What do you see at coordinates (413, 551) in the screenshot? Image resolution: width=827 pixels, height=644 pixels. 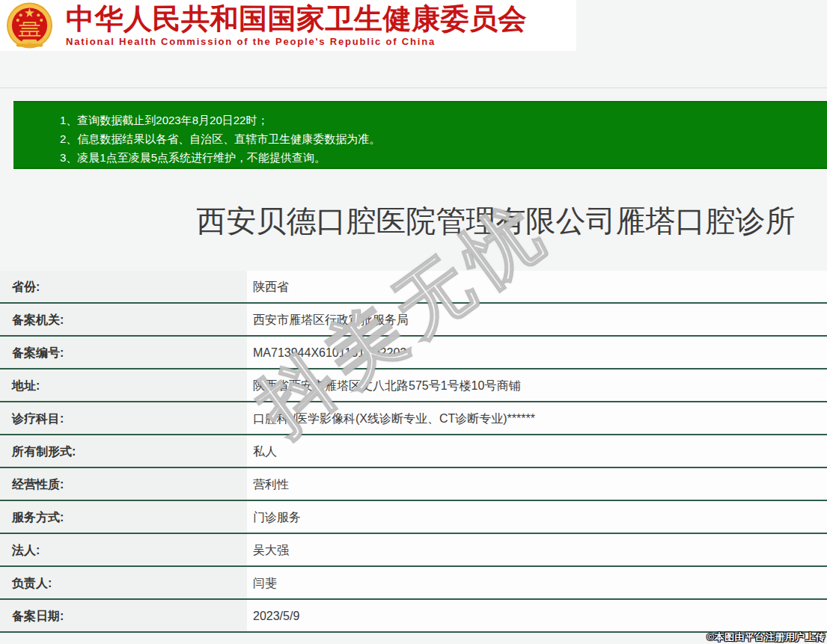 I see `table-row: 法人:吴大强` at bounding box center [413, 551].